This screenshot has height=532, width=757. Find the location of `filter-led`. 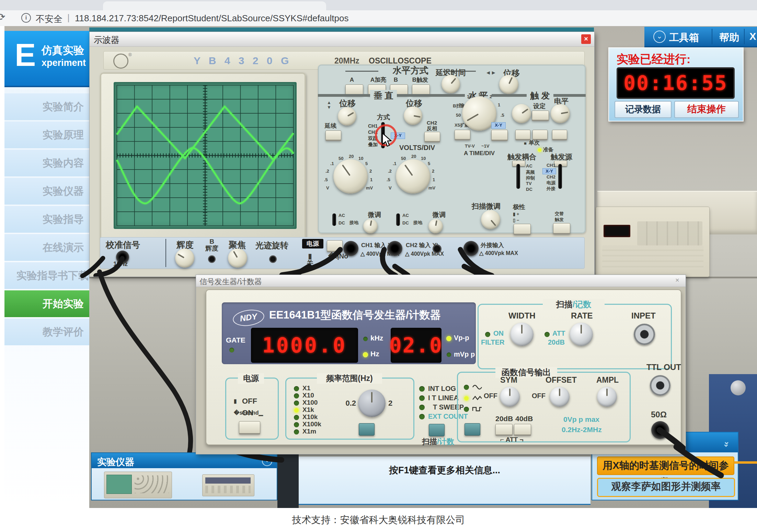

filter-led is located at coordinates (488, 334).